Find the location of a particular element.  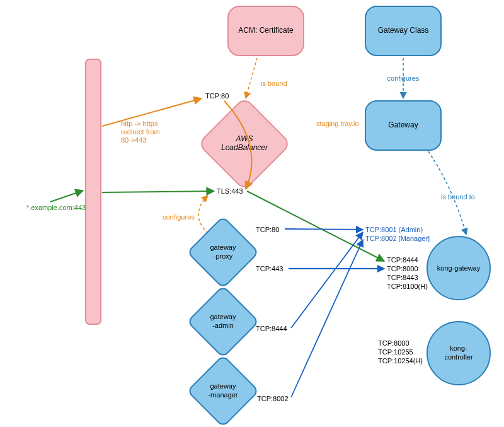

kc-port-10255: TCP:10255 is located at coordinates (396, 352).